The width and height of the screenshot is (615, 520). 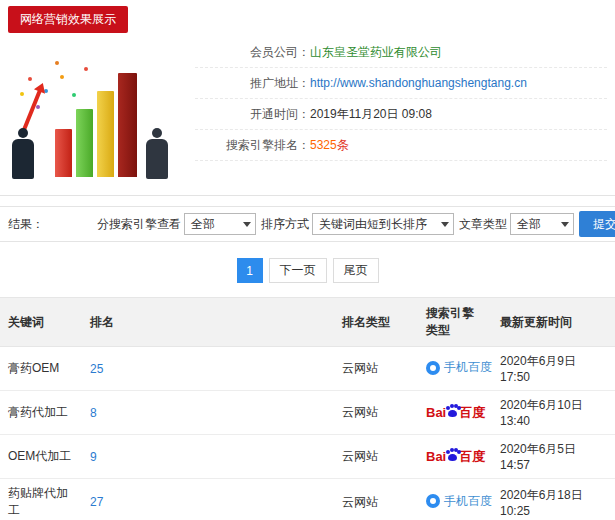 What do you see at coordinates (401, 146) in the screenshot?
I see `info-row-rank-count: 搜索引擎排名： 5325 条` at bounding box center [401, 146].